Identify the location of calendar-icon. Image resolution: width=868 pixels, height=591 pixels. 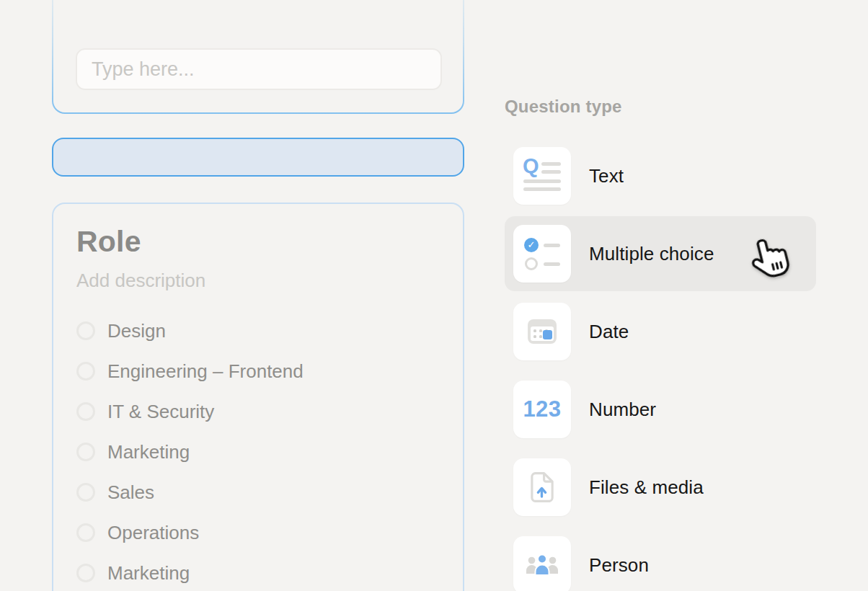
(542, 332).